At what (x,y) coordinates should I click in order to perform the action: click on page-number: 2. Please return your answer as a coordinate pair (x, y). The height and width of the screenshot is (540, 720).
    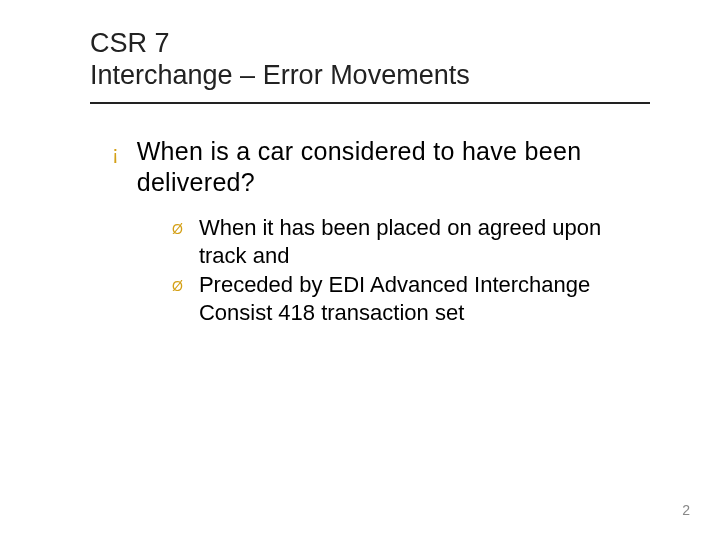
    Looking at the image, I should click on (686, 510).